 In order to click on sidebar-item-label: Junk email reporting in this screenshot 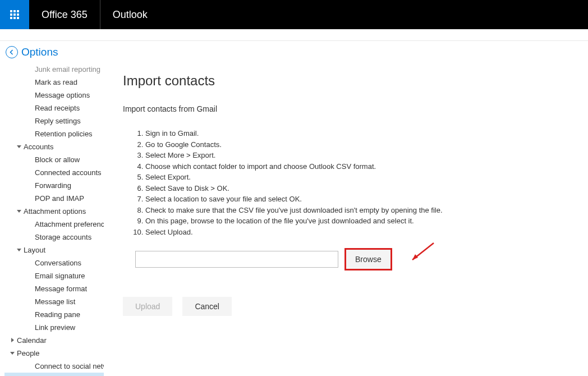, I will do `click(67, 70)`.